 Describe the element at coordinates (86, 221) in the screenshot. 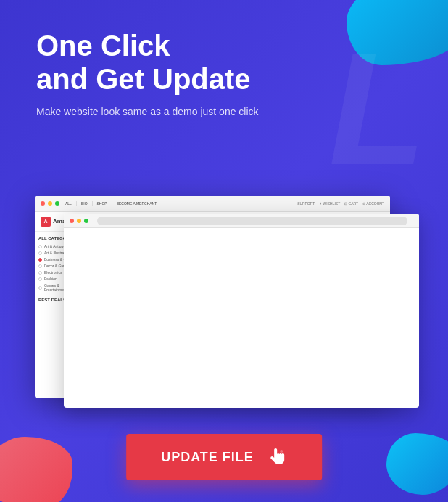

I see `window-dot-green` at that location.